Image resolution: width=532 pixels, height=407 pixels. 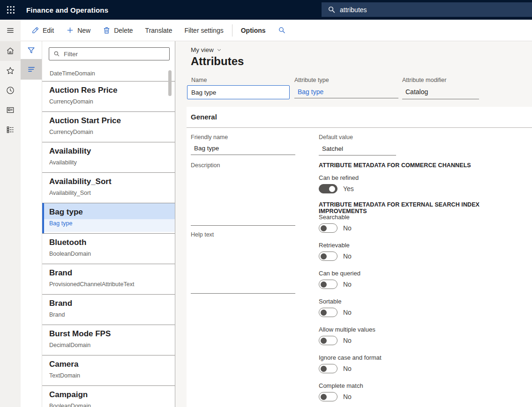 What do you see at coordinates (415, 10) in the screenshot?
I see `global-search-input` at bounding box center [415, 10].